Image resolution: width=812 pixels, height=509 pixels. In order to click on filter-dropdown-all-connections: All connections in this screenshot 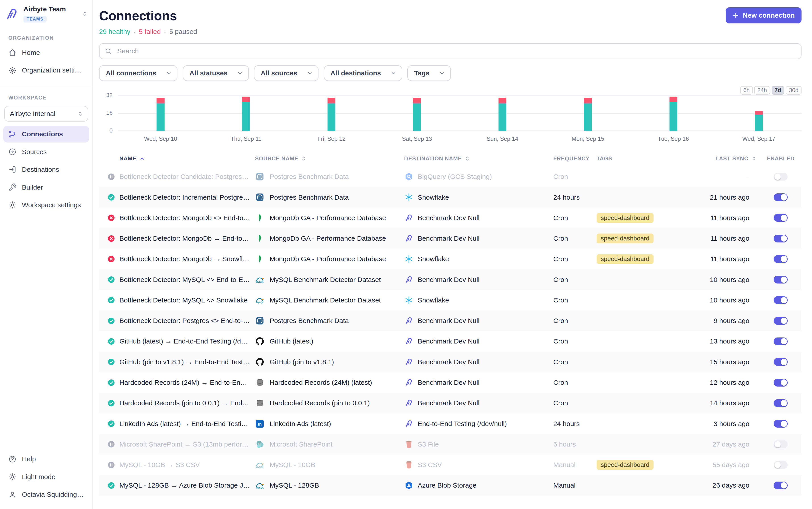, I will do `click(138, 73)`.